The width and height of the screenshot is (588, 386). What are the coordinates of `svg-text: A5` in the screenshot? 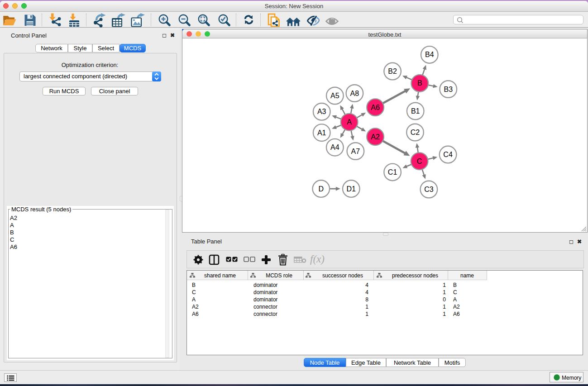 It's located at (335, 96).